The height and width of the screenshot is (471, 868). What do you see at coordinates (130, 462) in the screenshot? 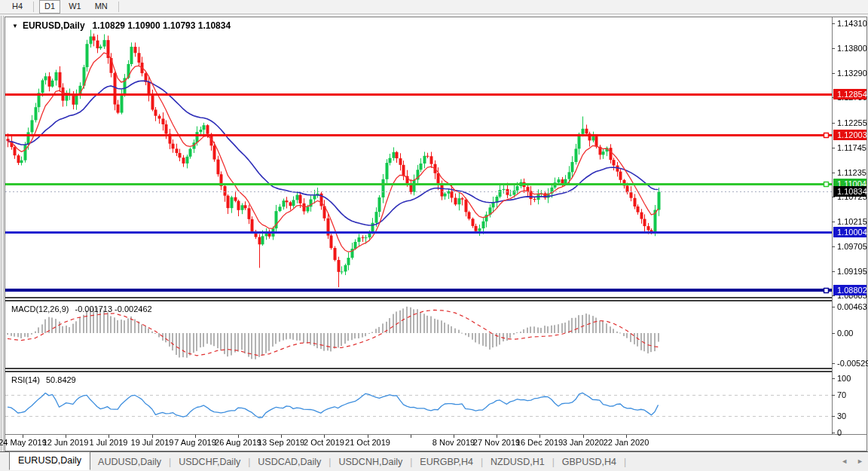
I see `tab-audusd-daily: AUDUSD,Daily` at bounding box center [130, 462].